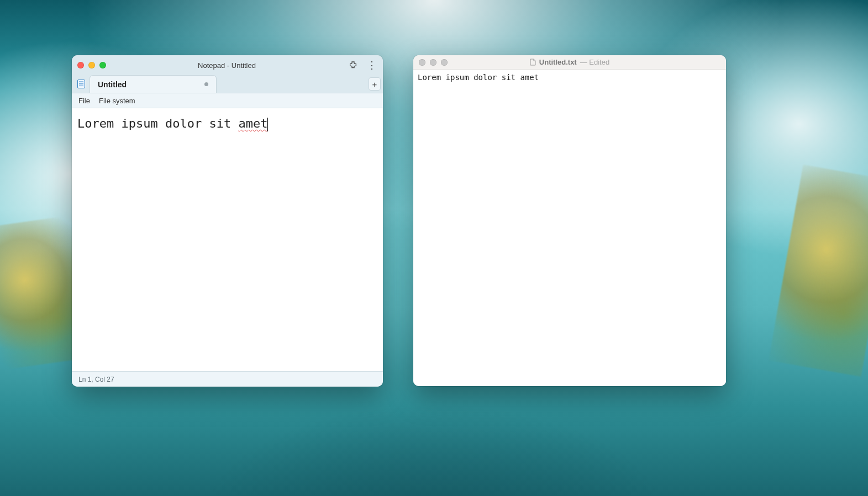 The width and height of the screenshot is (868, 496). What do you see at coordinates (228, 379) in the screenshot?
I see `notepad-statusbar: Ln 1, Col 27` at bounding box center [228, 379].